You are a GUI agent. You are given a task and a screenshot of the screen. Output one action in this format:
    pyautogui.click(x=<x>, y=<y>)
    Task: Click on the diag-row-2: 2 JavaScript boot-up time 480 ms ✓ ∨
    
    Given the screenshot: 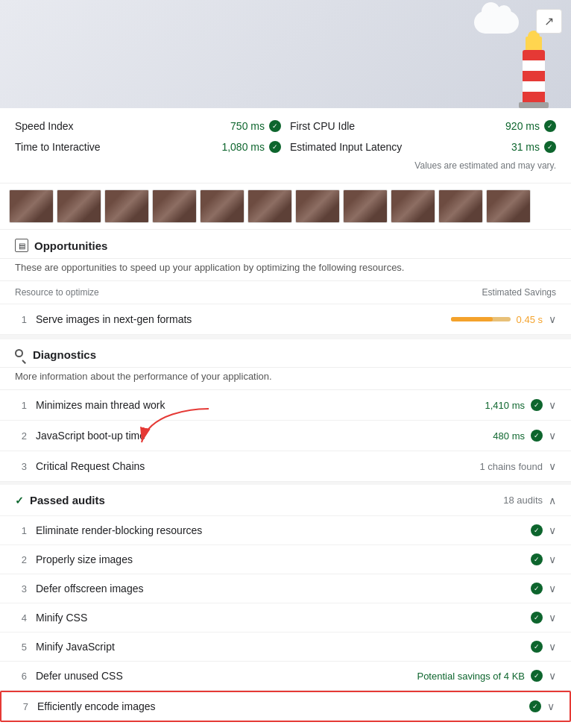 What is the action you would take?
    pyautogui.click(x=286, y=436)
    